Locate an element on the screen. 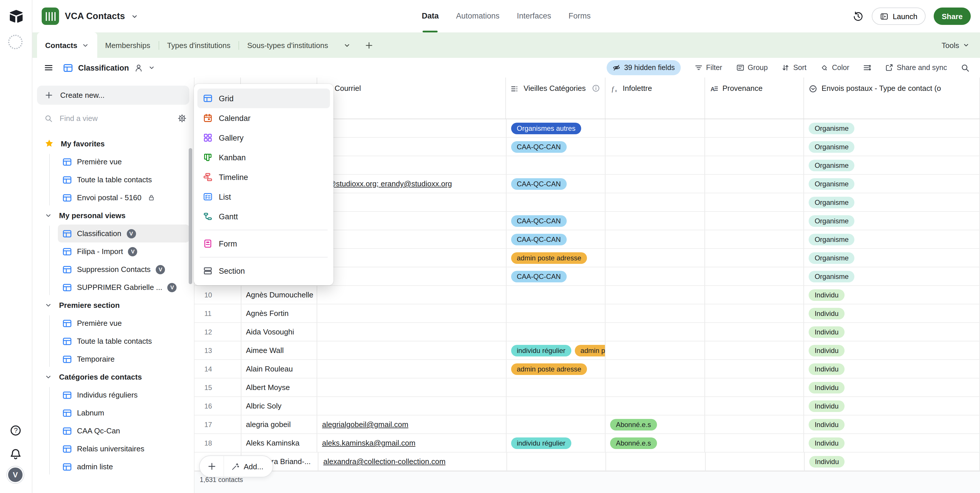  add-table-icon is located at coordinates (369, 45).